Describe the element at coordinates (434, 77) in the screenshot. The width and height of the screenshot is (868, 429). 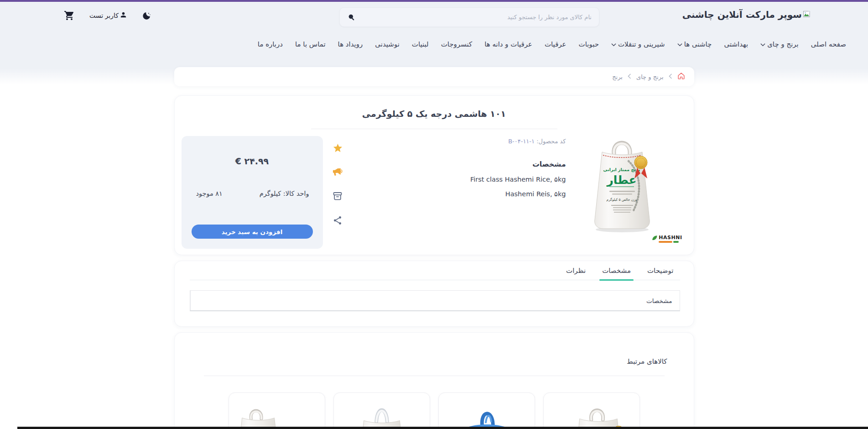
I see `breadcrumb: برنج و چای برنج` at that location.